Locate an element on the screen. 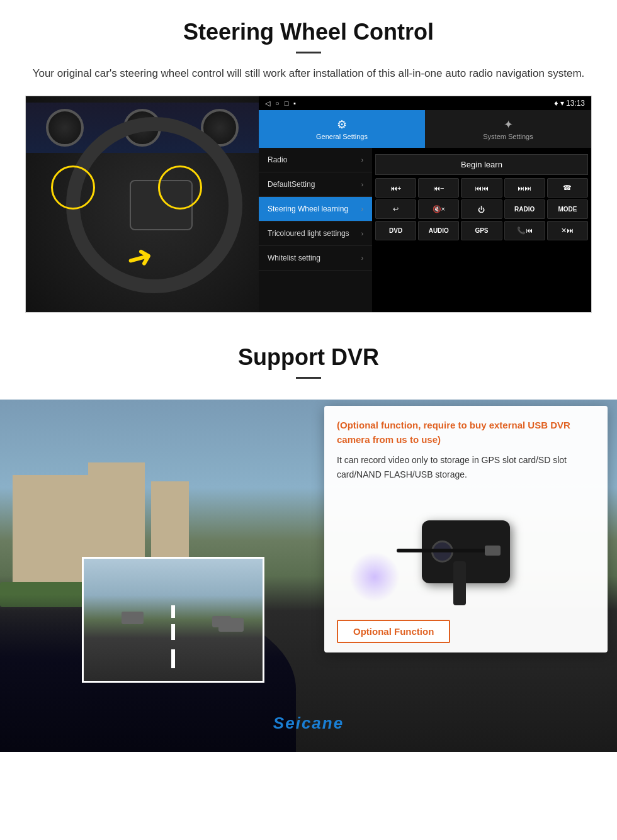 This screenshot has width=617, height=840. android-panel: Begin learn ⏮+ ⏮− ⏮⏮ ⏭⏭ ☎ ↩ 🔇× ⏻ RADIO M… is located at coordinates (482, 230).